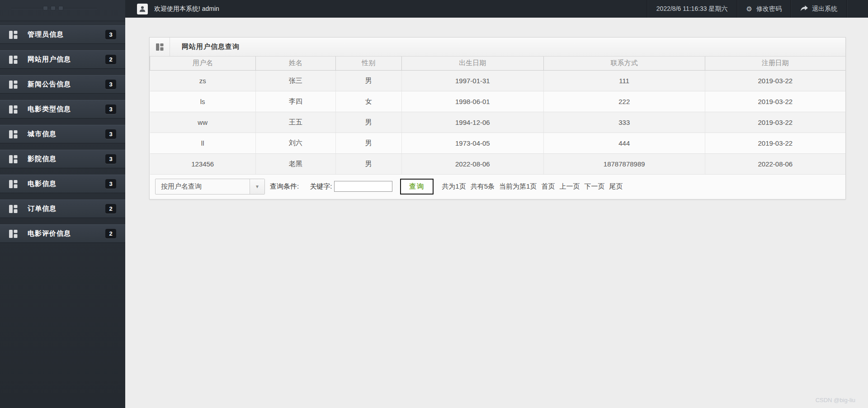 The image size is (868, 408). Describe the element at coordinates (498, 143) in the screenshot. I see `table-row: ll 刘六 男 1973-04-05 444 2019-03-22` at that location.